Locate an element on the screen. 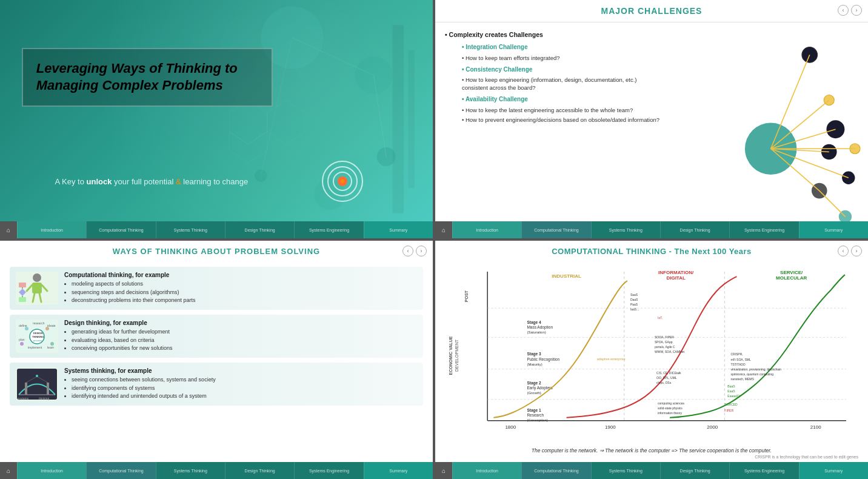 The image size is (868, 479). svg-text:virtualization, provisioning, : virtualization, provisioning, blockchain is located at coordinates (756, 369).